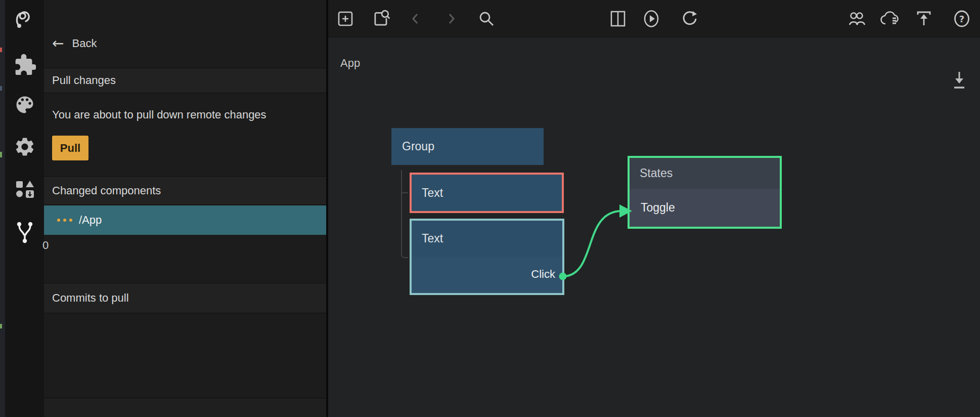 The width and height of the screenshot is (980, 417). What do you see at coordinates (593, 244) in the screenshot?
I see `signal-connection-wire` at bounding box center [593, 244].